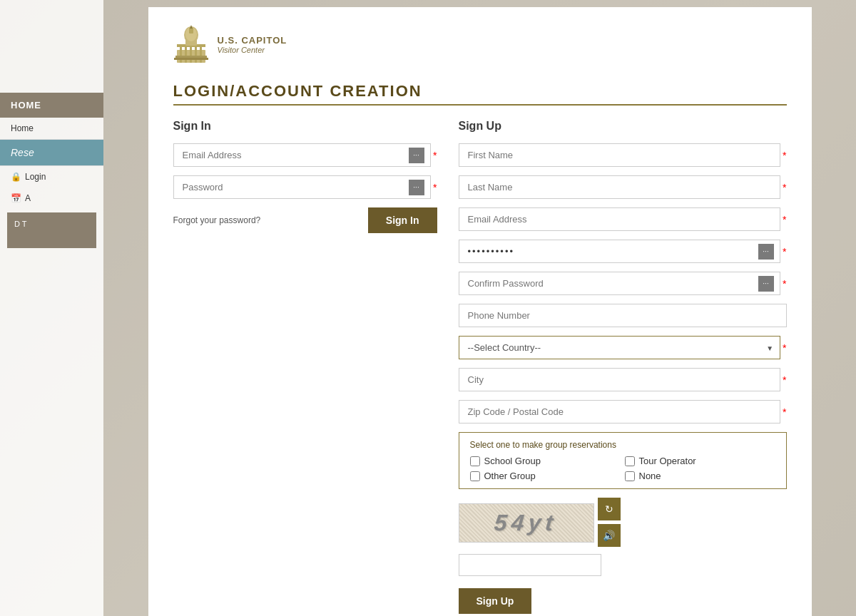 Image resolution: width=856 pixels, height=616 pixels. What do you see at coordinates (620, 379) in the screenshot?
I see `city-input` at bounding box center [620, 379].